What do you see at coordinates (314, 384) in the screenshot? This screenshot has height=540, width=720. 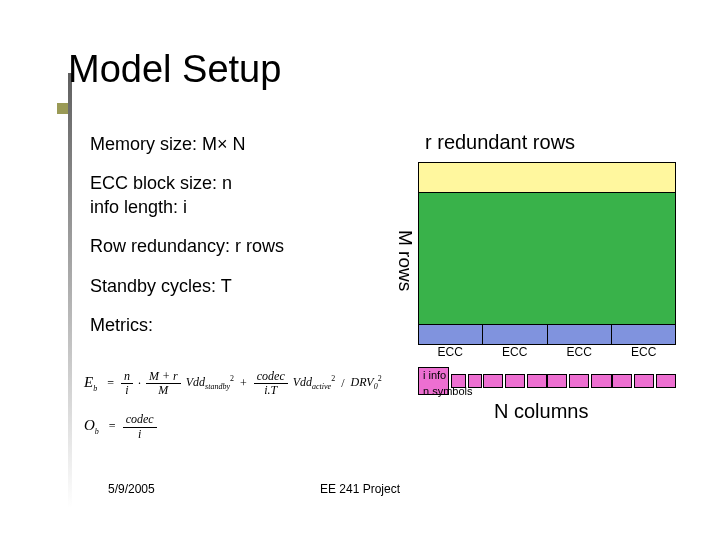 I see `vdd-active: Vddactive2` at bounding box center [314, 384].